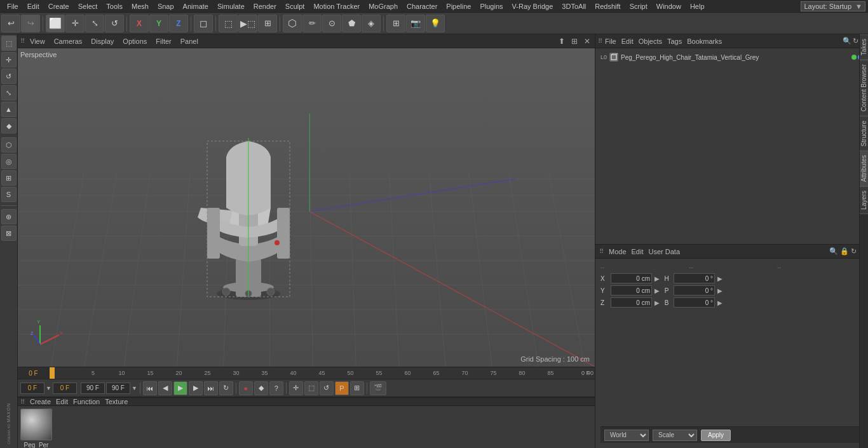  What do you see at coordinates (864, 168) in the screenshot?
I see `tab-attributes: Attributes` at bounding box center [864, 168].